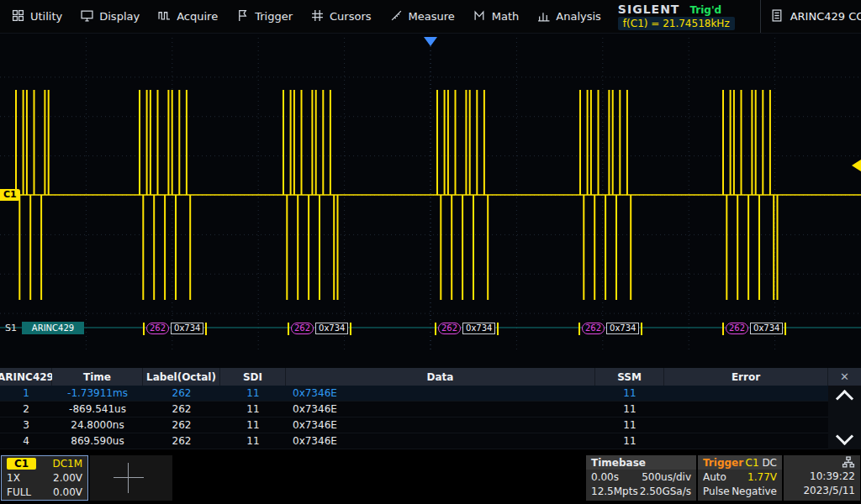 The width and height of the screenshot is (861, 504). I want to click on arinc429-config-button: ARINC429 CONFIG, so click(811, 17).